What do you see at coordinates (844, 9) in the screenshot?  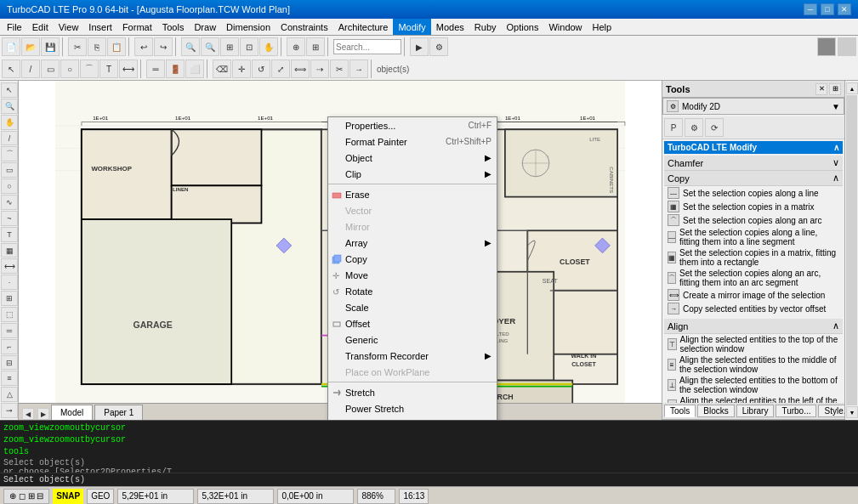 I see `close-button: ✕` at bounding box center [844, 9].